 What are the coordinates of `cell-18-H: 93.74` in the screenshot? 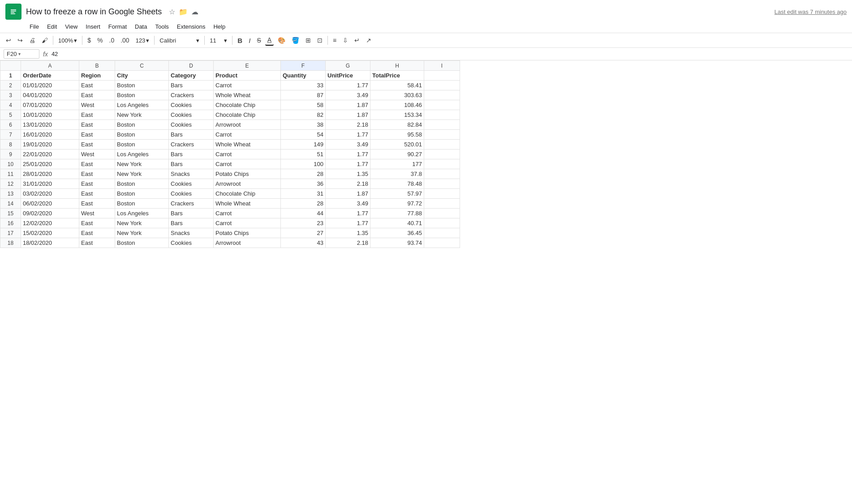 It's located at (397, 243).